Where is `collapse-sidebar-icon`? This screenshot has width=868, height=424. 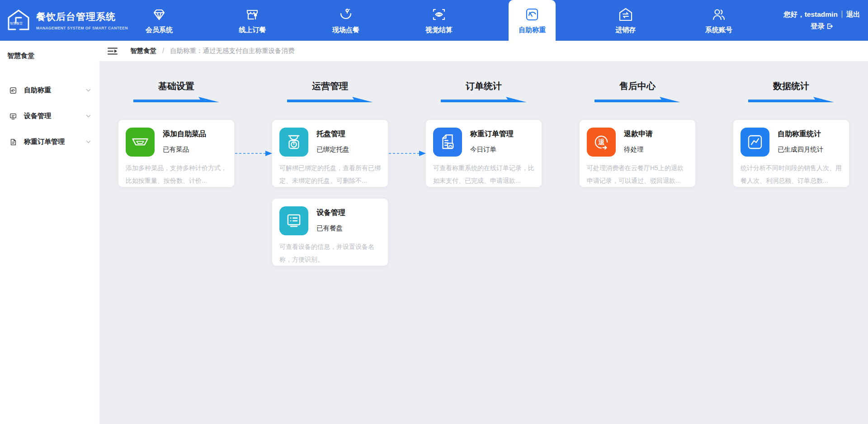 collapse-sidebar-icon is located at coordinates (113, 51).